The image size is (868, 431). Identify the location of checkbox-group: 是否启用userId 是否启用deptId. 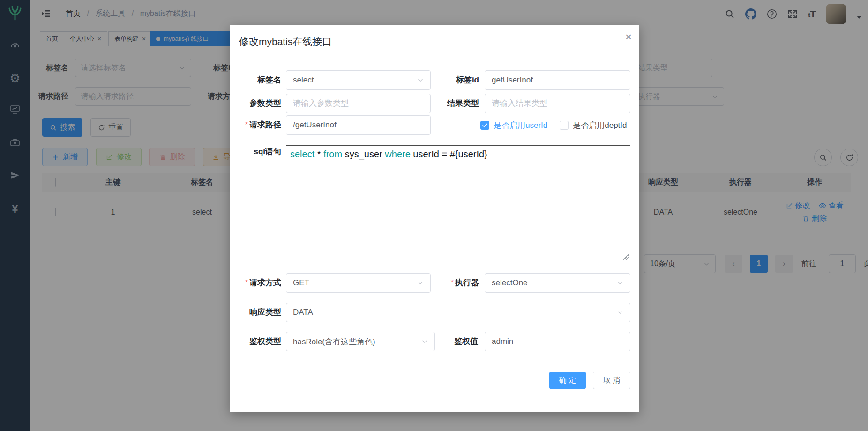
(554, 125).